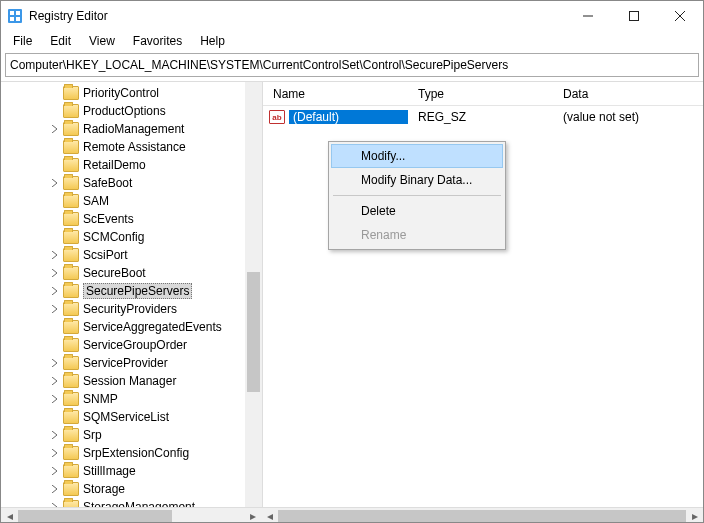 Image resolution: width=704 pixels, height=523 pixels. I want to click on tree-item: RetailDemo, so click(132, 165).